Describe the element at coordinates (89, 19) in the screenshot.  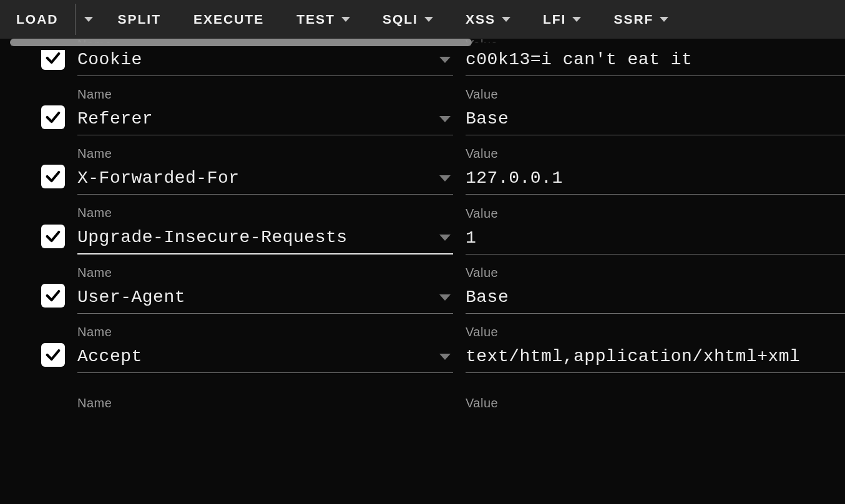
I see `load-dropdown-button` at that location.